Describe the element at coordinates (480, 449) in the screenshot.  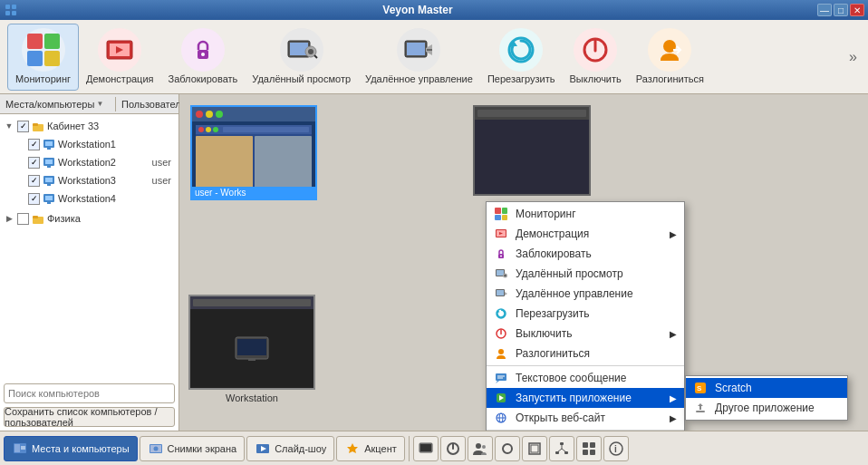
I see `btn-users` at that location.